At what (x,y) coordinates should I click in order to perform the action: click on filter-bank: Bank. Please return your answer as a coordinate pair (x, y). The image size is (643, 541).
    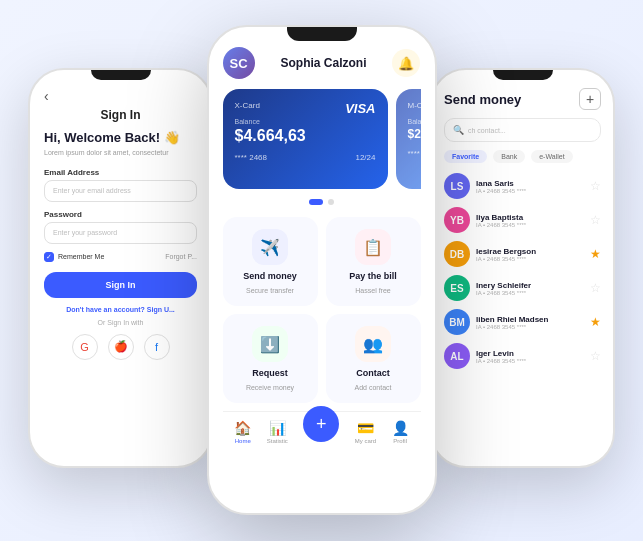
    Looking at the image, I should click on (509, 156).